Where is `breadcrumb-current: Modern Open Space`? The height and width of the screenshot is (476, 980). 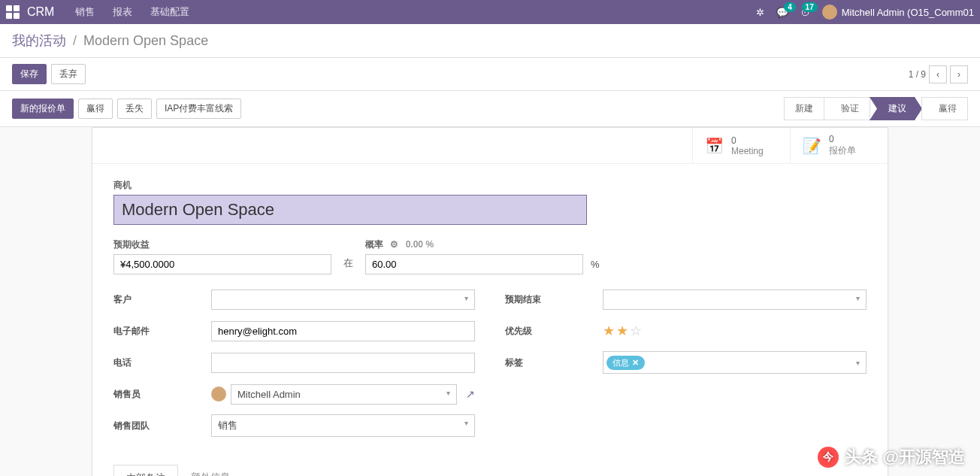 breadcrumb-current: Modern Open Space is located at coordinates (146, 41).